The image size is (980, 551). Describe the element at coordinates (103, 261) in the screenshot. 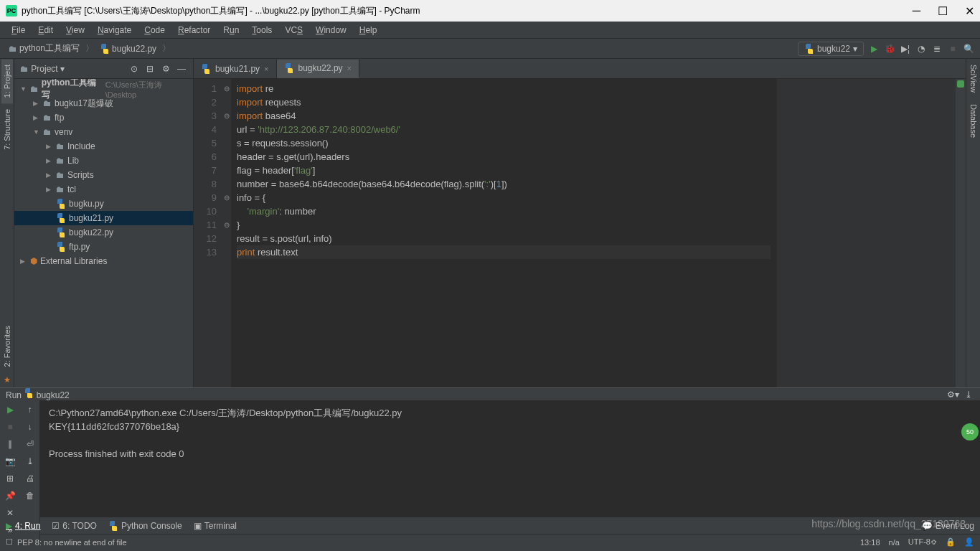

I see `tree-external-libs: ▶ ⬢ External Libraries` at that location.